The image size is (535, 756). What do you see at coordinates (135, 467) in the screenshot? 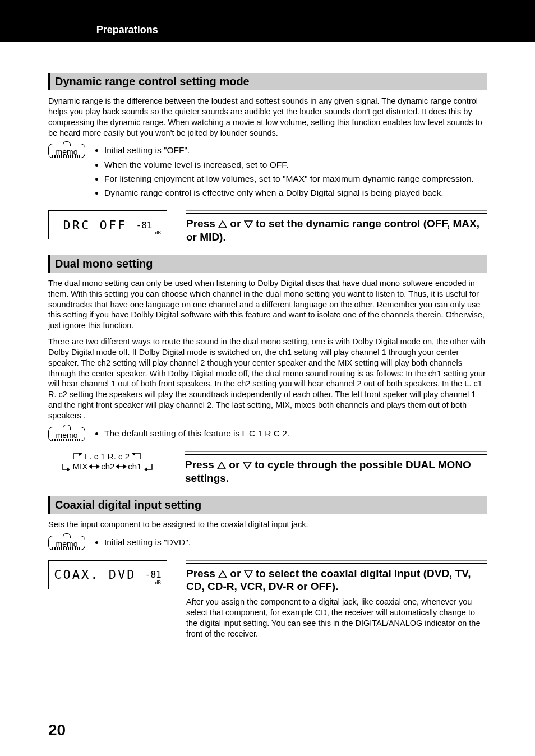
I see `cycle-b3: ch1` at bounding box center [135, 467].